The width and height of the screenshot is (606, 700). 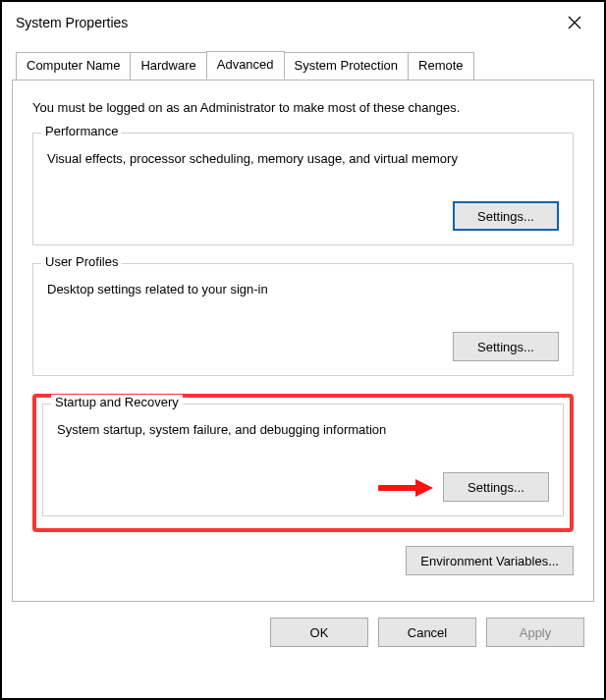 I want to click on group-startup-recovery-btnrow: Settings..., so click(x=303, y=487).